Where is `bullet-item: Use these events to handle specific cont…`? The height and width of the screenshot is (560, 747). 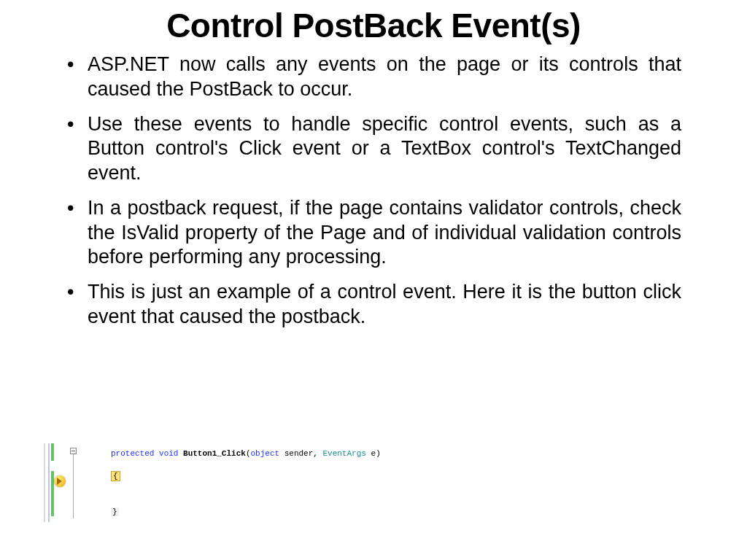 bullet-item: Use these events to handle specific cont… is located at coordinates (374, 149).